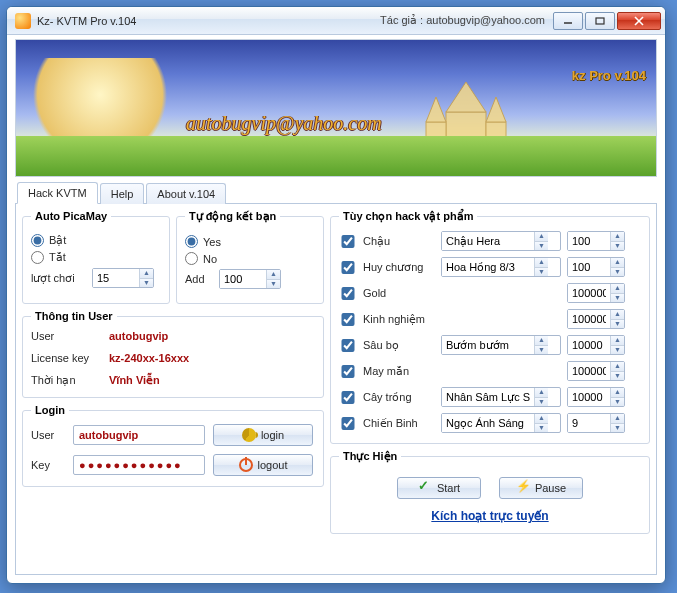  What do you see at coordinates (212, 336) in the screenshot?
I see `user-value: autobugvip` at bounding box center [212, 336].